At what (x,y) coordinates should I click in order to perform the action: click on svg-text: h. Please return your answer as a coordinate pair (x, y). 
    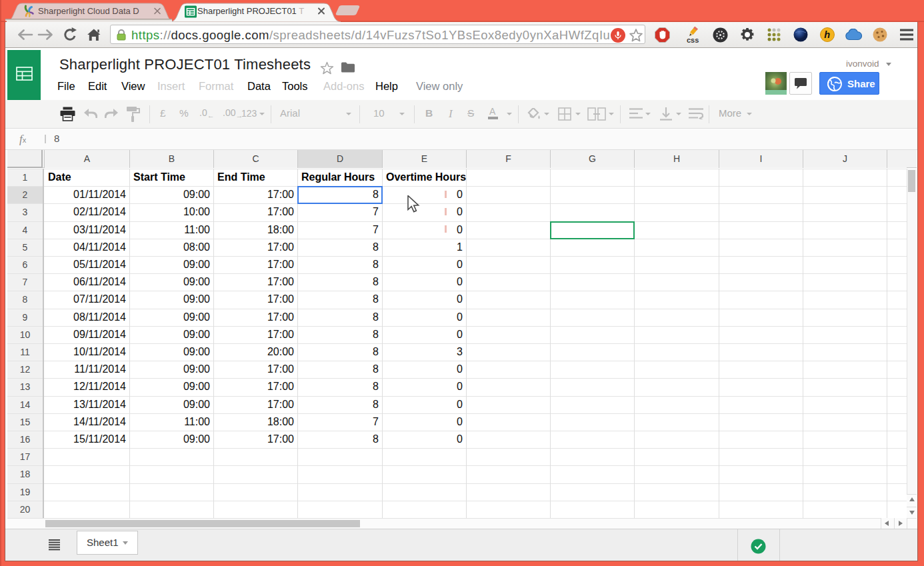
    Looking at the image, I should click on (827, 35).